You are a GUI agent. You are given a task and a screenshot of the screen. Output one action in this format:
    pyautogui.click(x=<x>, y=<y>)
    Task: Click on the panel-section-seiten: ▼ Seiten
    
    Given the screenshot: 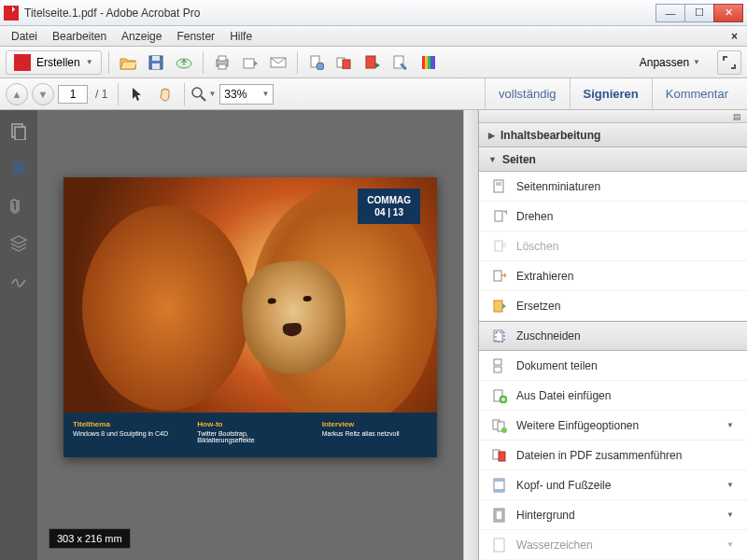 What is the action you would take?
    pyautogui.click(x=613, y=160)
    